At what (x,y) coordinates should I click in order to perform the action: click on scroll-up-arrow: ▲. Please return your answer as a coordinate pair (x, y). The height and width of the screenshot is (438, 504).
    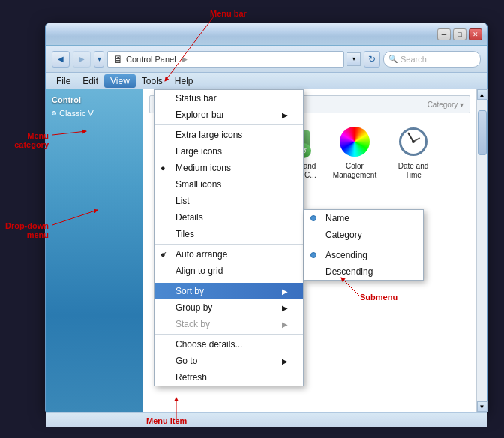
    Looking at the image, I should click on (482, 94).